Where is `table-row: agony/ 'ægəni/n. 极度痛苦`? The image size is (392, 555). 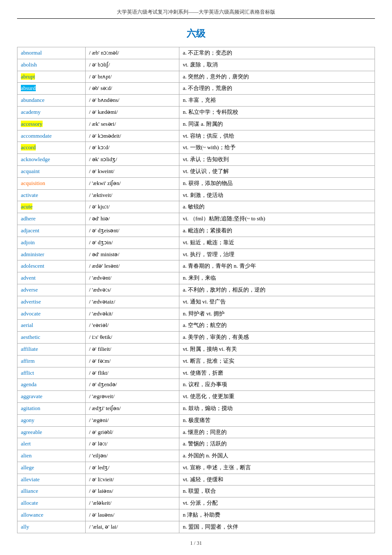 table-row: agony/ 'ægəni/n. 极度痛苦 is located at coordinates (196, 420).